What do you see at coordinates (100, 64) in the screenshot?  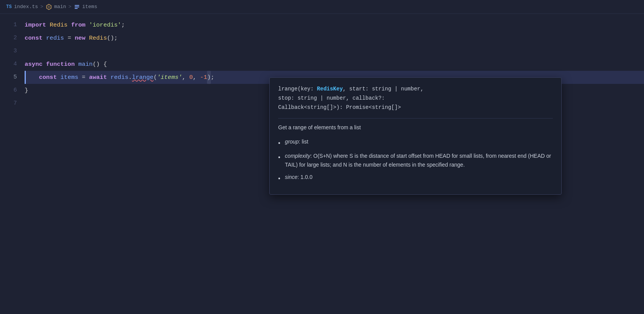 I see `token-main-paren: () {` at bounding box center [100, 64].